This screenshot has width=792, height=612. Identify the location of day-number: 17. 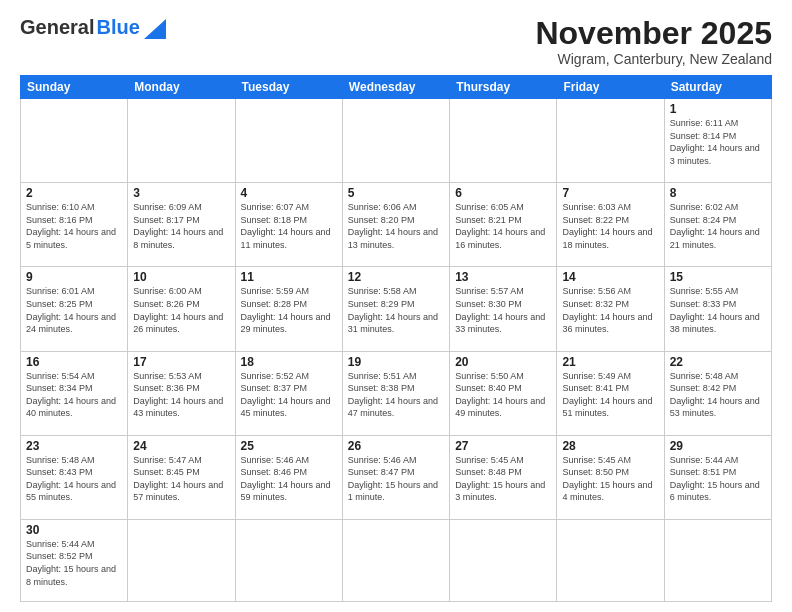
(181, 362).